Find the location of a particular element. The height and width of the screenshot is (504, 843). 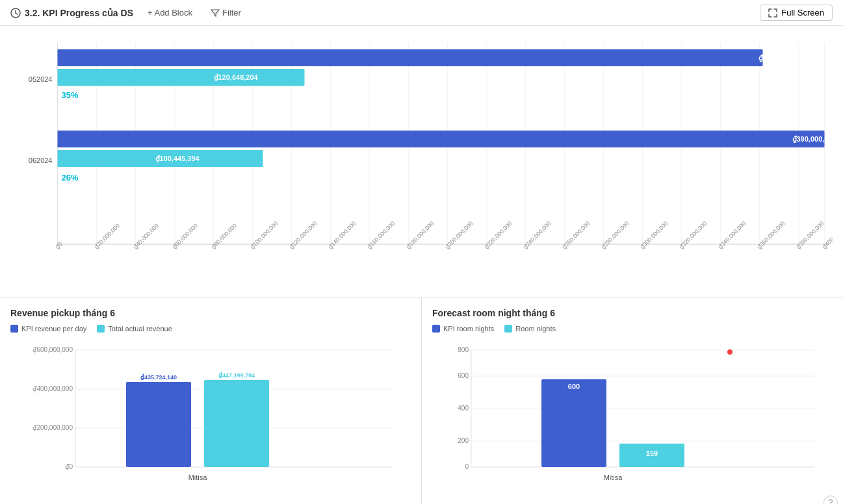

svg-text: 062024 is located at coordinates (40, 160).